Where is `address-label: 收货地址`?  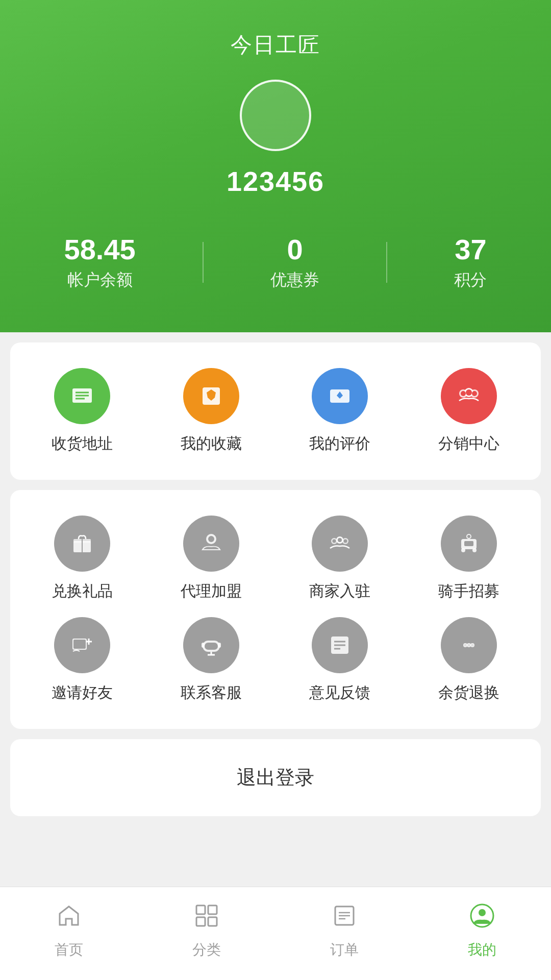 address-label: 收货地址 is located at coordinates (82, 444).